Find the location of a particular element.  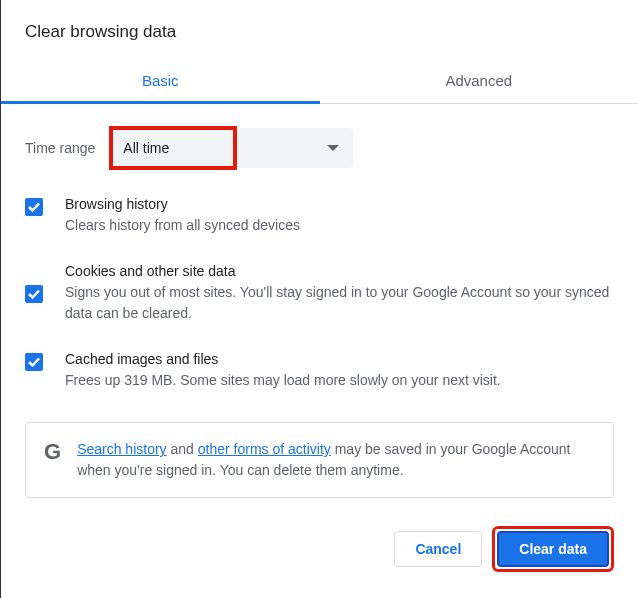

option-title: Cached images and files is located at coordinates (283, 359).